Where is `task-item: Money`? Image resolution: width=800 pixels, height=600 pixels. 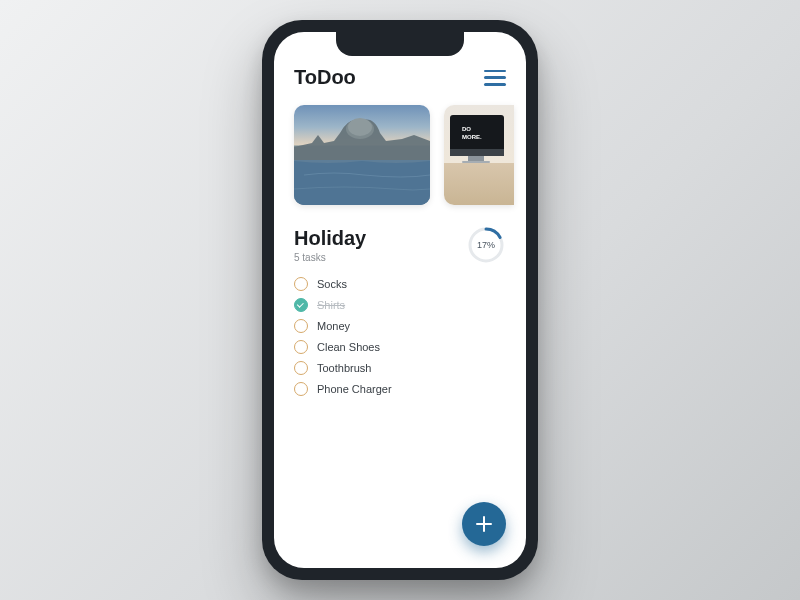 task-item: Money is located at coordinates (400, 326).